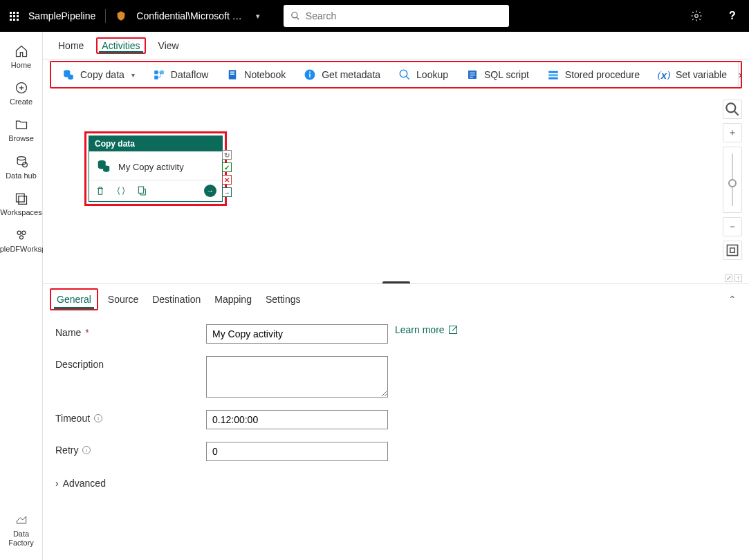 The width and height of the screenshot is (749, 560). What do you see at coordinates (74, 299) in the screenshot?
I see `prop-tab-general: General` at bounding box center [74, 299].